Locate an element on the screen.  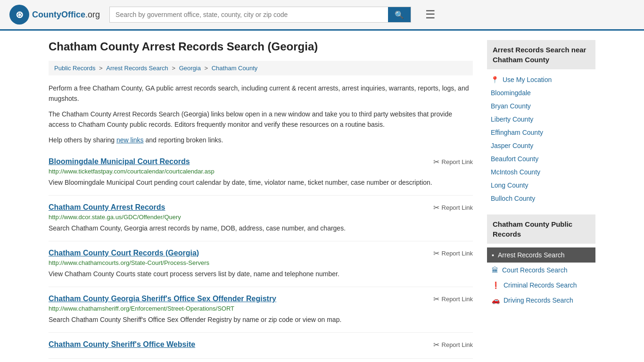
arrest-records-icon: ▪ is located at coordinates (493, 255).